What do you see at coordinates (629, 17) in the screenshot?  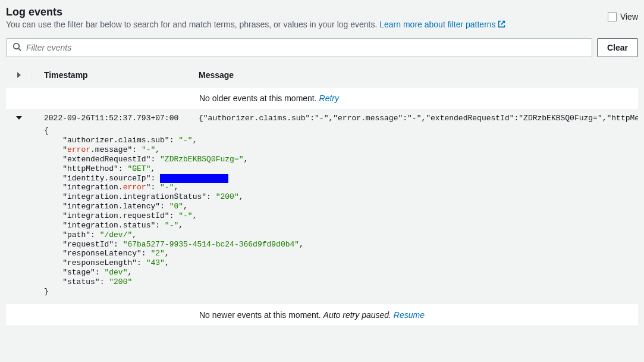 I see `view-label: View` at bounding box center [629, 17].